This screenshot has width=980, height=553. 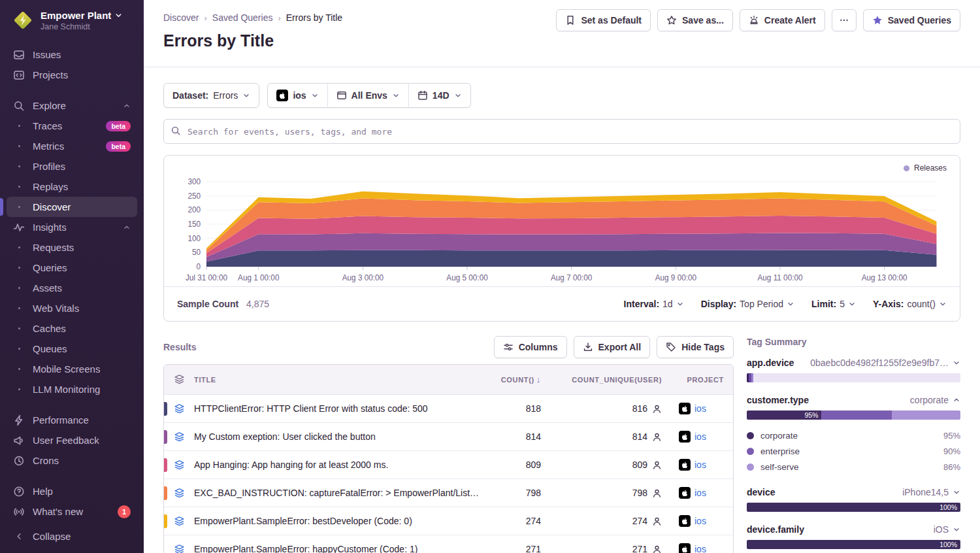 I want to click on sidebar-item-assets: Assets, so click(x=72, y=288).